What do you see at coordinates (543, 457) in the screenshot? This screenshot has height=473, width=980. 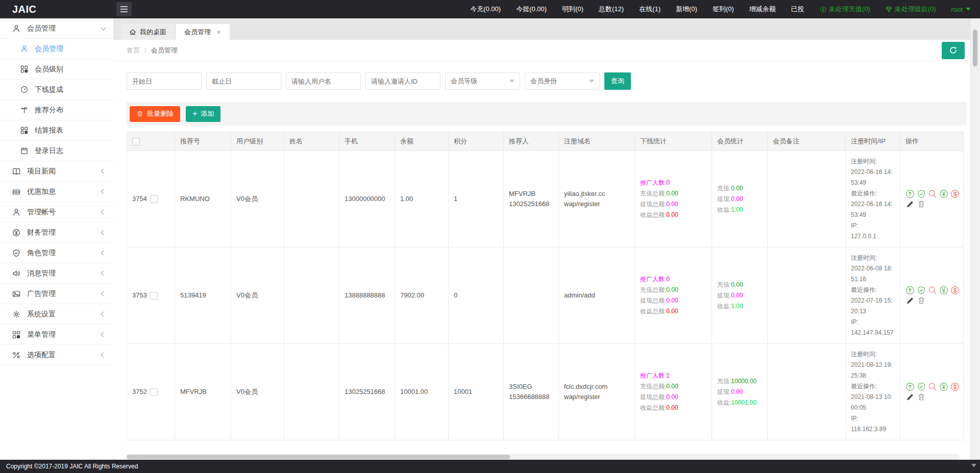 I see `horizontal-scrollbar` at bounding box center [543, 457].